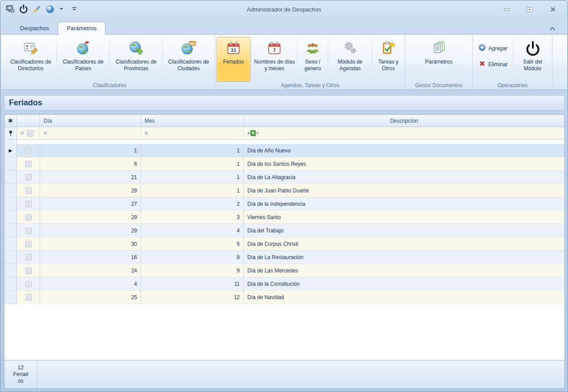 The image size is (568, 392). I want to click on cell-descripcion: Día de los Santos Reyes, so click(404, 164).